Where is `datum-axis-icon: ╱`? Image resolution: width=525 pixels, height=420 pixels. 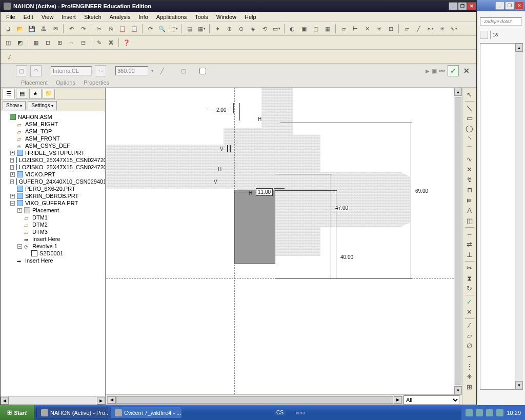 datum-axis-icon: ╱ is located at coordinates (418, 29).